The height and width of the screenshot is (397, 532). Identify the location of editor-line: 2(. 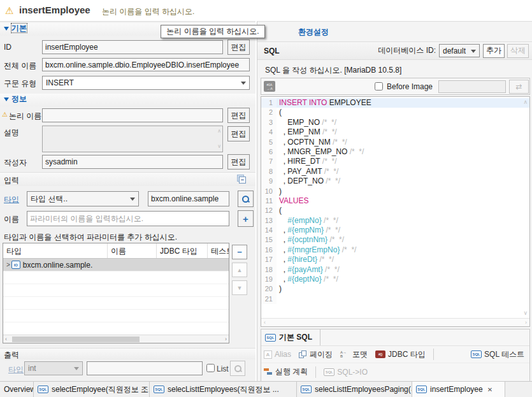
(395, 112).